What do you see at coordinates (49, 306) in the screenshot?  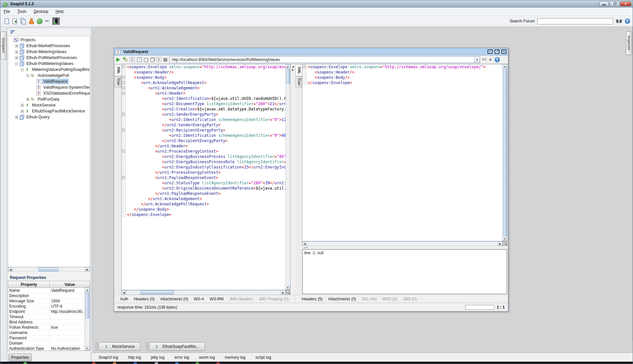 I see `property-row: EncodingUTF-8` at bounding box center [49, 306].